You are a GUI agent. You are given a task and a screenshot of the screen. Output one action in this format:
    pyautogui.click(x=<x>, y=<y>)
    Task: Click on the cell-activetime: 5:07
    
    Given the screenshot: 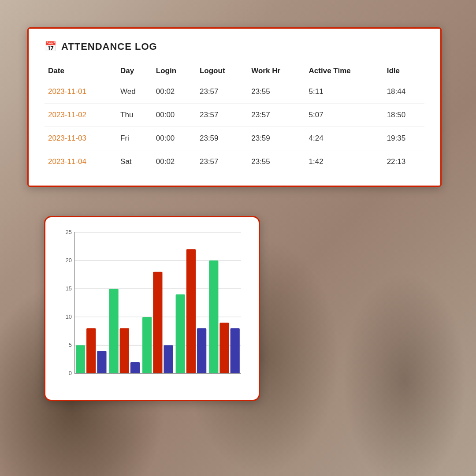 What is the action you would take?
    pyautogui.click(x=345, y=115)
    